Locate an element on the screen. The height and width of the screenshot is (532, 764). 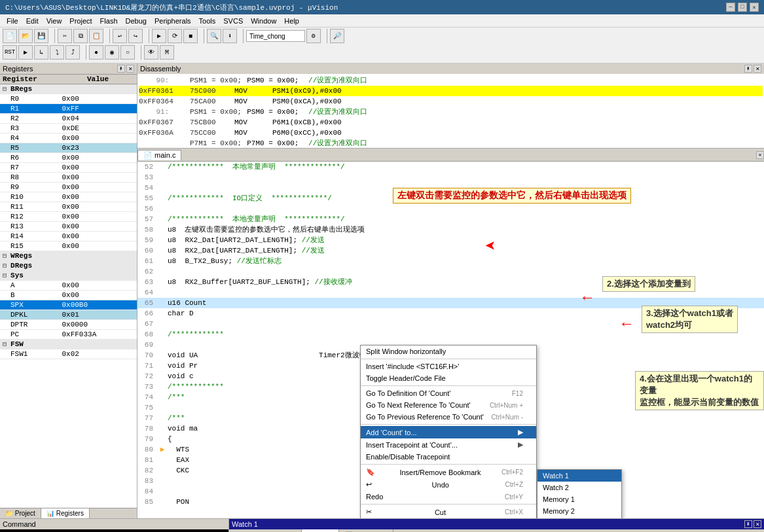
reg-group-row: ⊟ Sys is located at coordinates (68, 276).